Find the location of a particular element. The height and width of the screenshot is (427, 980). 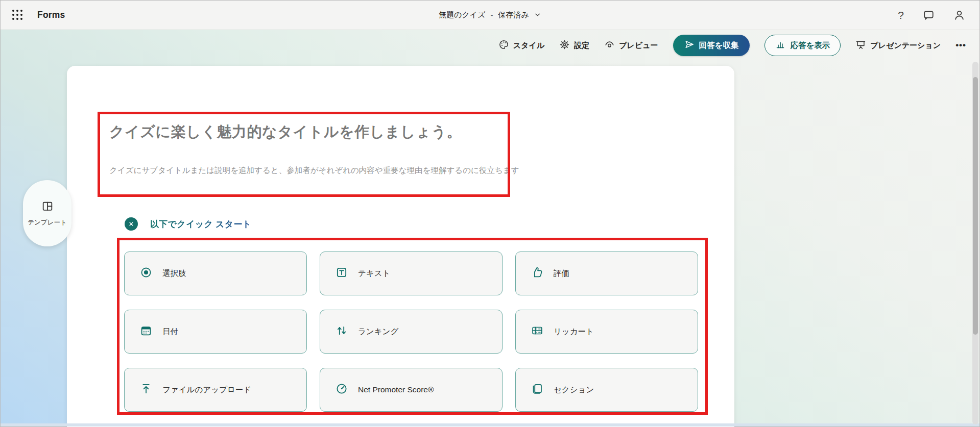

bar-chart-icon is located at coordinates (780, 45).